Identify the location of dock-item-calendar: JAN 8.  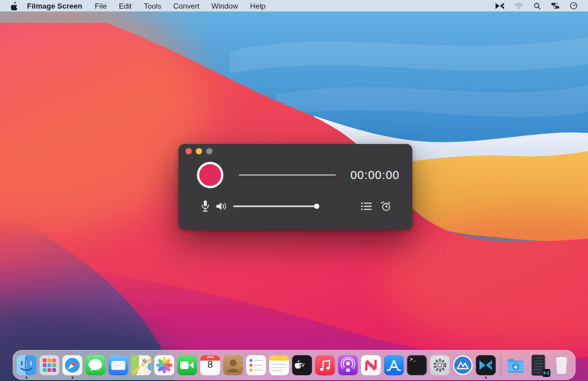
(210, 365).